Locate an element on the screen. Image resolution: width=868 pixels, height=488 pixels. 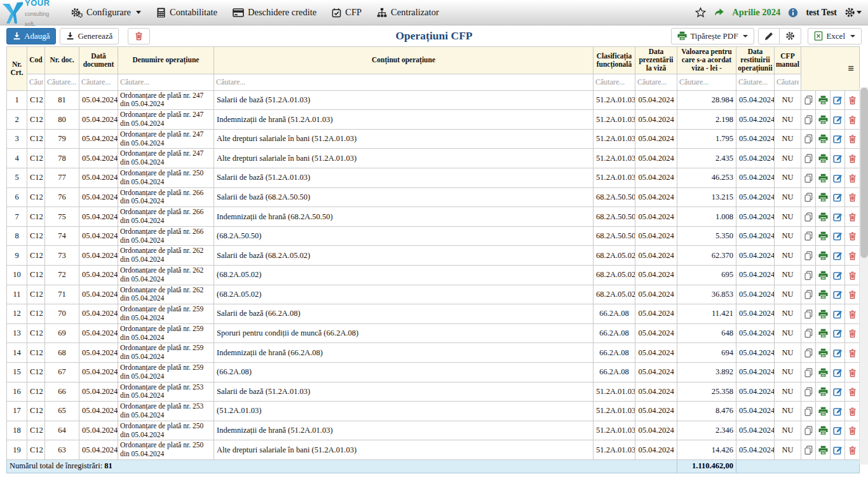
search-input-denumire is located at coordinates (166, 83).